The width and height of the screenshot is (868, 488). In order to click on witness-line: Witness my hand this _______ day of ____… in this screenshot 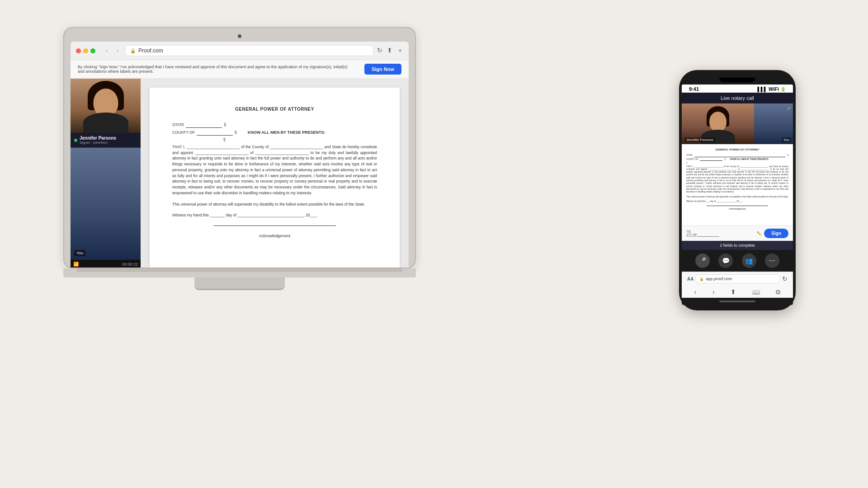, I will do `click(275, 215)`.